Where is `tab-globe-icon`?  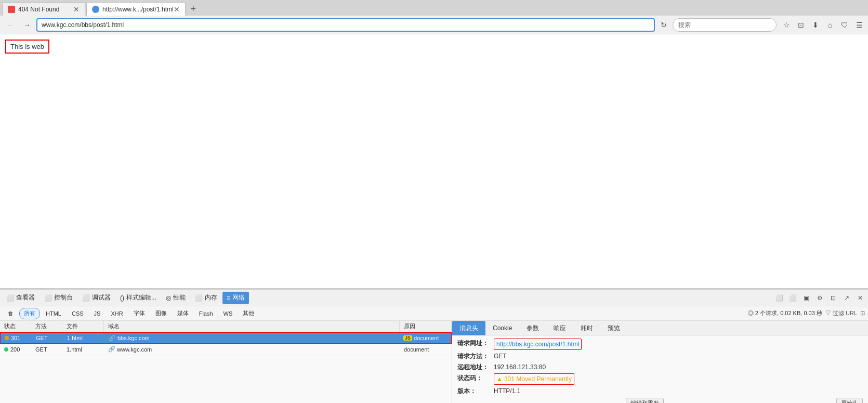 tab-globe-icon is located at coordinates (96, 9).